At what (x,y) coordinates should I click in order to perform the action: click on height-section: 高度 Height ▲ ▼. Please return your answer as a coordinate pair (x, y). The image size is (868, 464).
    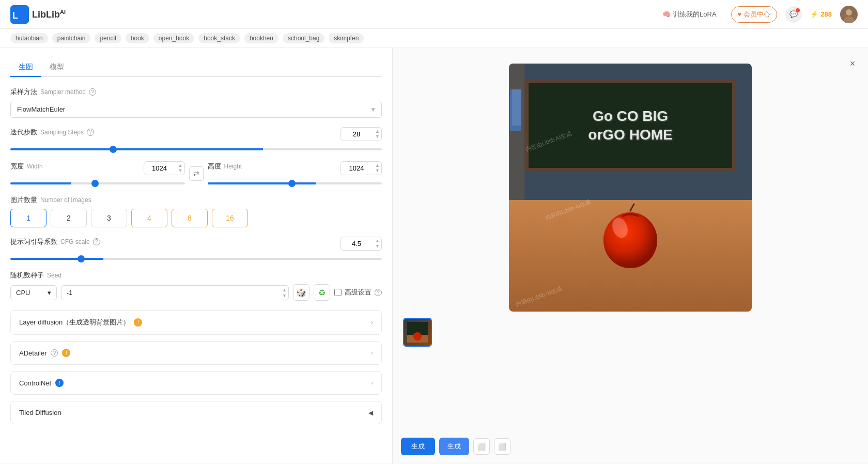
    Looking at the image, I should click on (295, 174).